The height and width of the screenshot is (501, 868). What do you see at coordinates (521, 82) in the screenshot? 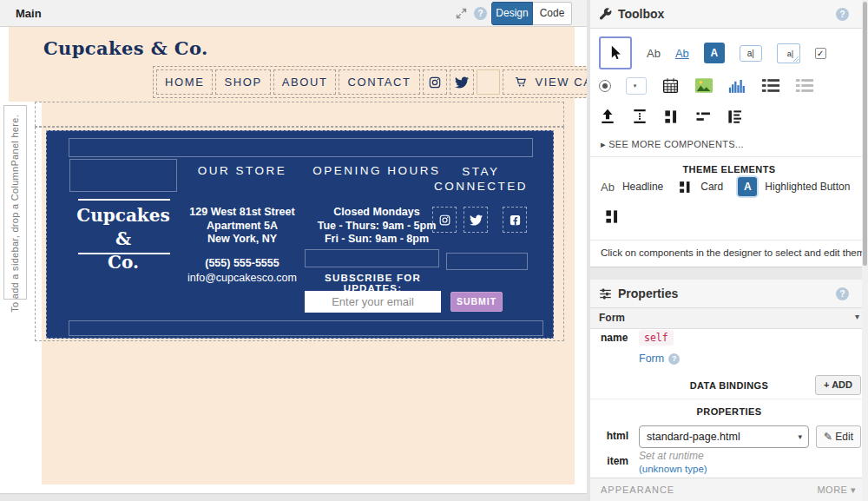
I see `cart-icon` at bounding box center [521, 82].